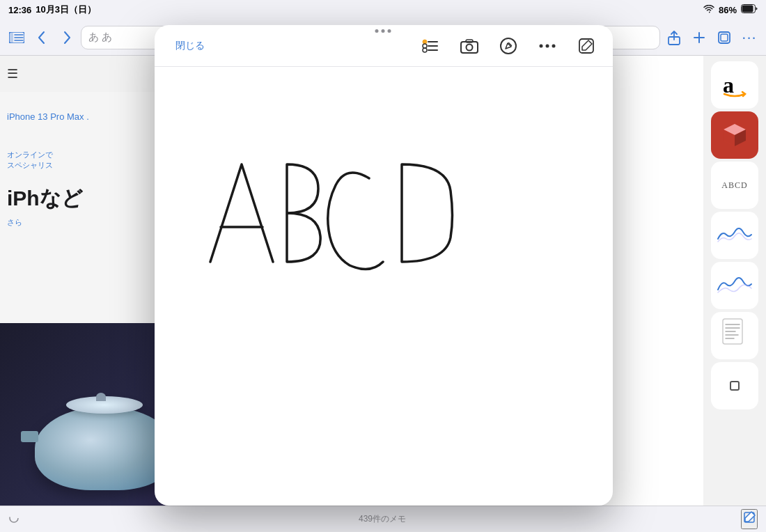  What do you see at coordinates (383, 519) in the screenshot?
I see `bottom-bar: 439件のメモ` at bounding box center [383, 519].